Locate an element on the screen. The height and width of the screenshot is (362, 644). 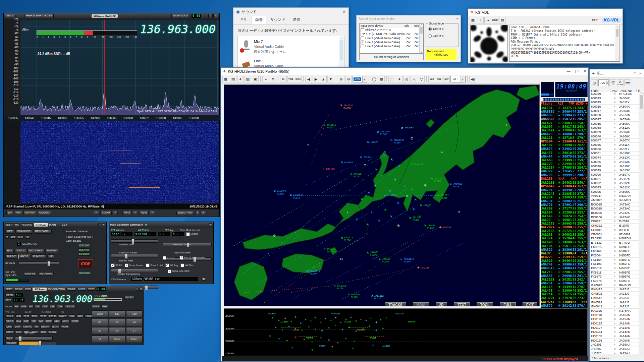
contacts-rows: 5J5039×RPC41096J0013×JA804X6J0015×JA811X… is located at coordinates (614, 223).